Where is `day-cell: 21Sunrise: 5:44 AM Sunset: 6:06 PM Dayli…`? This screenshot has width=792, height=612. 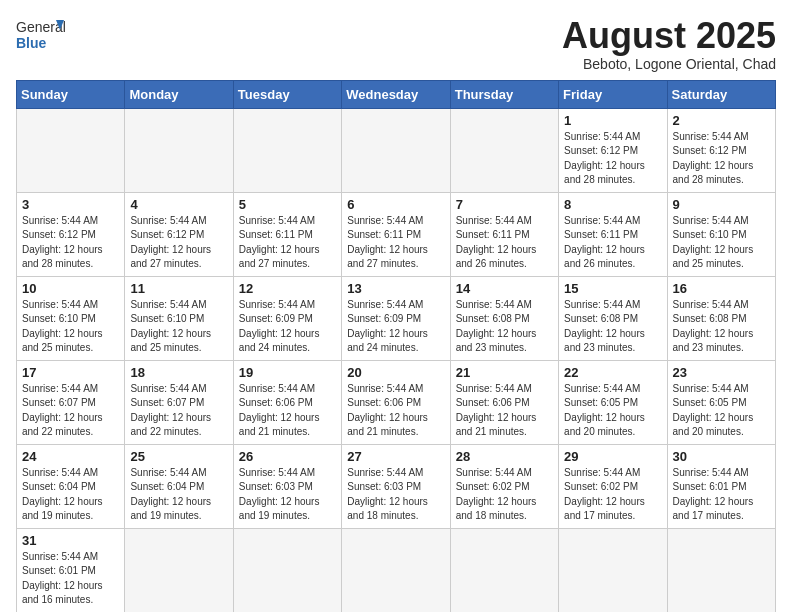 day-cell: 21Sunrise: 5:44 AM Sunset: 6:06 PM Dayli… is located at coordinates (504, 402).